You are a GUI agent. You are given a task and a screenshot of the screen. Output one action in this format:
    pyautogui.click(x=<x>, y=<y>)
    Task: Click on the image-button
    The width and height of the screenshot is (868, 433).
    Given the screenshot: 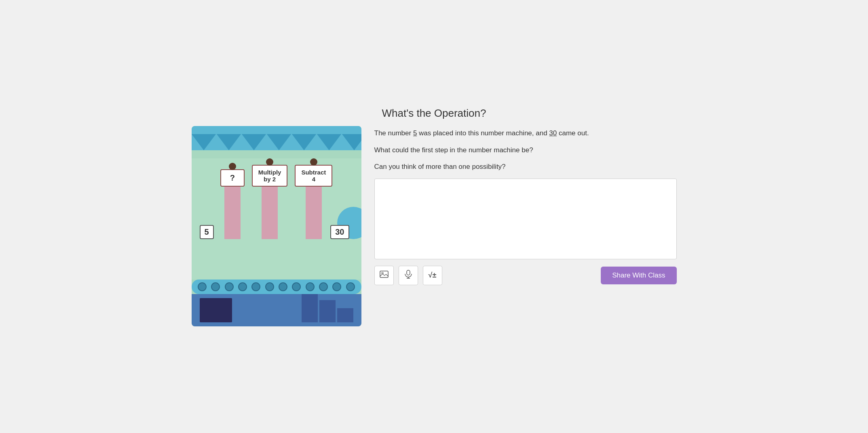 What is the action you would take?
    pyautogui.click(x=384, y=275)
    